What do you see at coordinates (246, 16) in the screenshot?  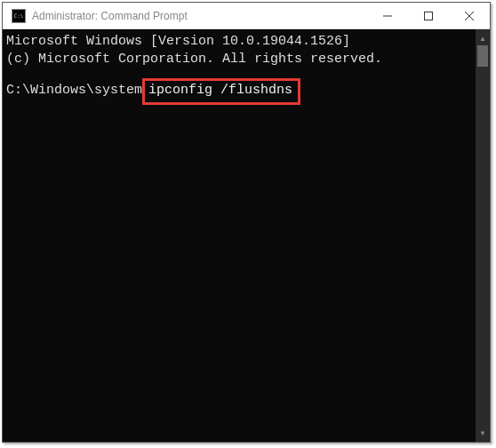 I see `title-bar: Administrator: Command Prompt` at bounding box center [246, 16].